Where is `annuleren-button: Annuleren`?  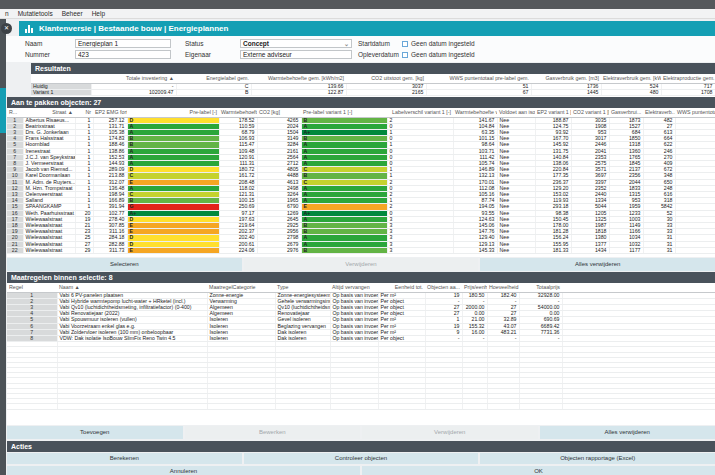
annuleren-button: Annuleren is located at coordinates (184, 470).